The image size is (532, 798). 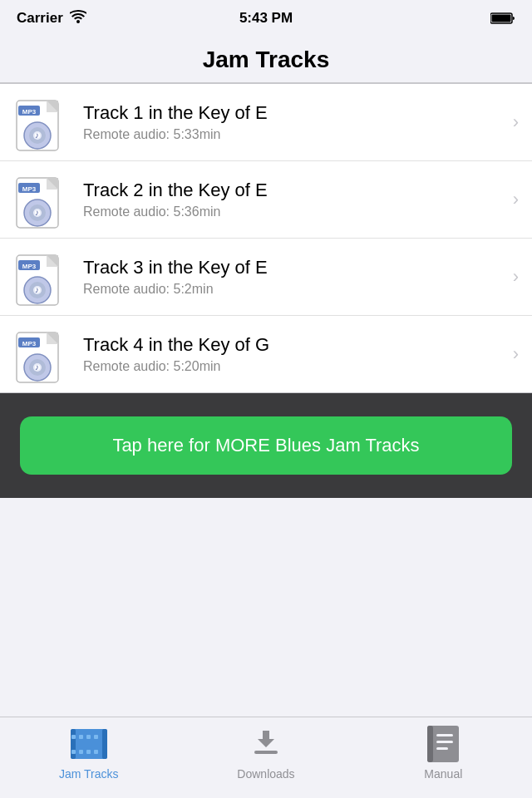 I want to click on tab-downloads-label: Downloads, so click(x=266, y=774).